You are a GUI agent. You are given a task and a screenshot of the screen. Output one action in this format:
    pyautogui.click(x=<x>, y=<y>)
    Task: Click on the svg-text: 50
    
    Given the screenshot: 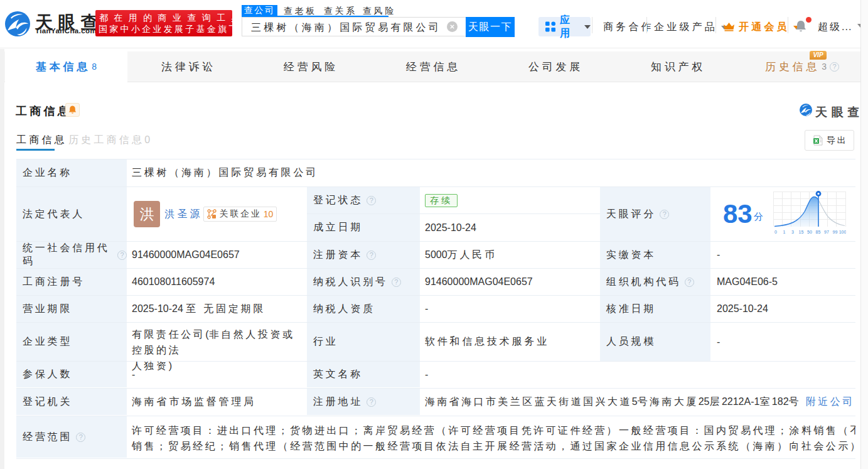 What is the action you would take?
    pyautogui.click(x=810, y=232)
    